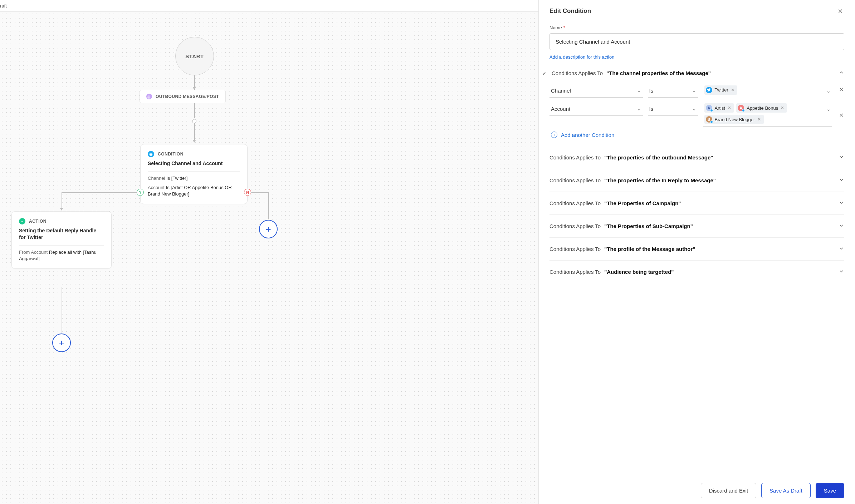  What do you see at coordinates (248, 192) in the screenshot?
I see `no-badge: N` at bounding box center [248, 192].